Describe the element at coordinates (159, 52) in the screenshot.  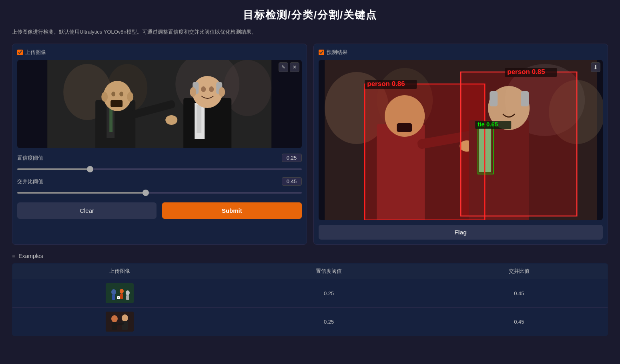
I see `upload-panel-header: 上传图像` at that location.